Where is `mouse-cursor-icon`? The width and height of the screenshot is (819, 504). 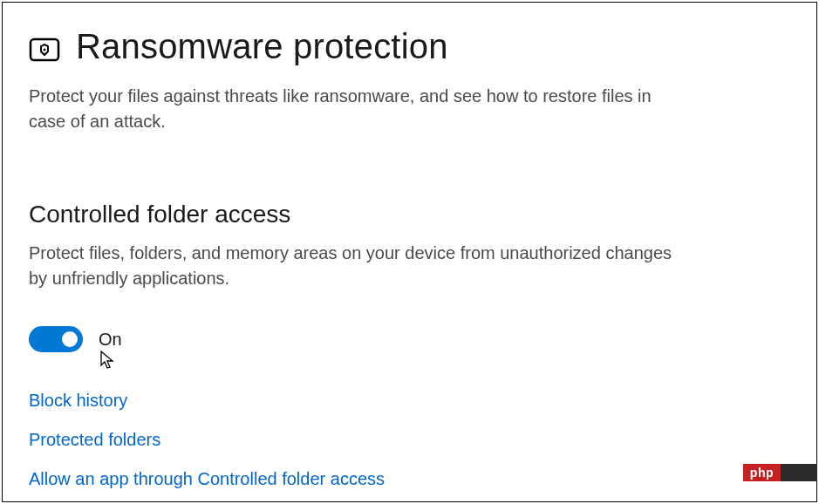
mouse-cursor-icon is located at coordinates (108, 362).